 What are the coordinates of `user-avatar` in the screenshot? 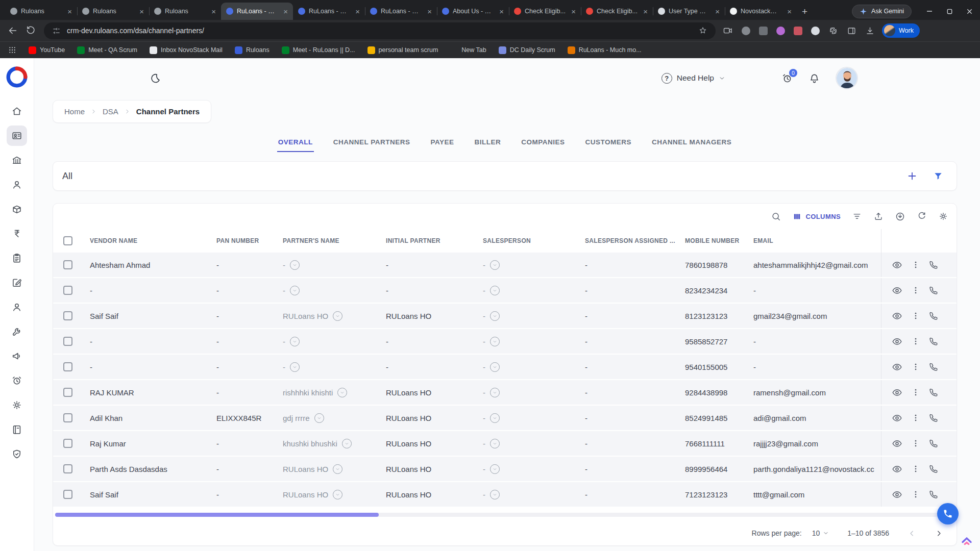 It's located at (847, 78).